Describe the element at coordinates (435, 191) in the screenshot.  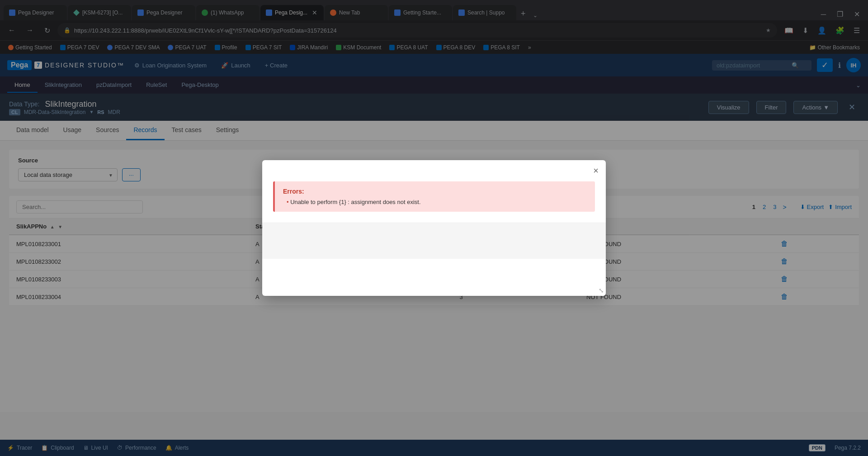
I see `error-title: Errors:` at that location.